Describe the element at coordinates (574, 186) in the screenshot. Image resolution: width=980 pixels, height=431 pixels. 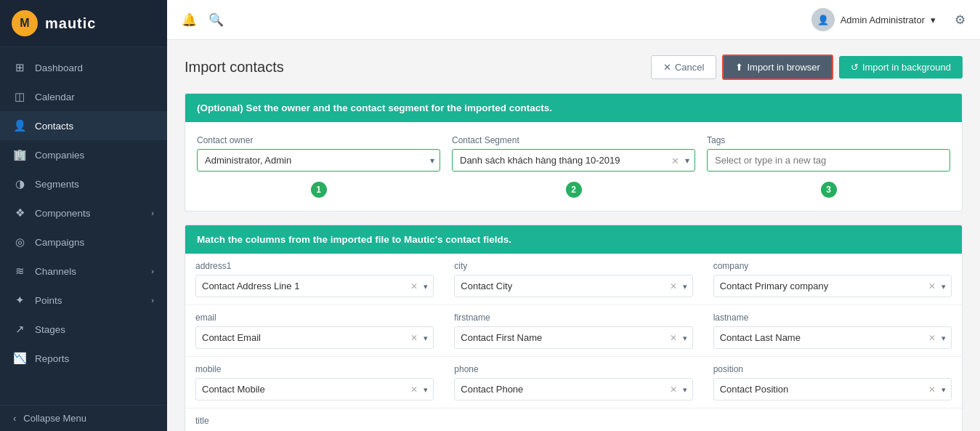
I see `badge-row: 1 2 3` at that location.